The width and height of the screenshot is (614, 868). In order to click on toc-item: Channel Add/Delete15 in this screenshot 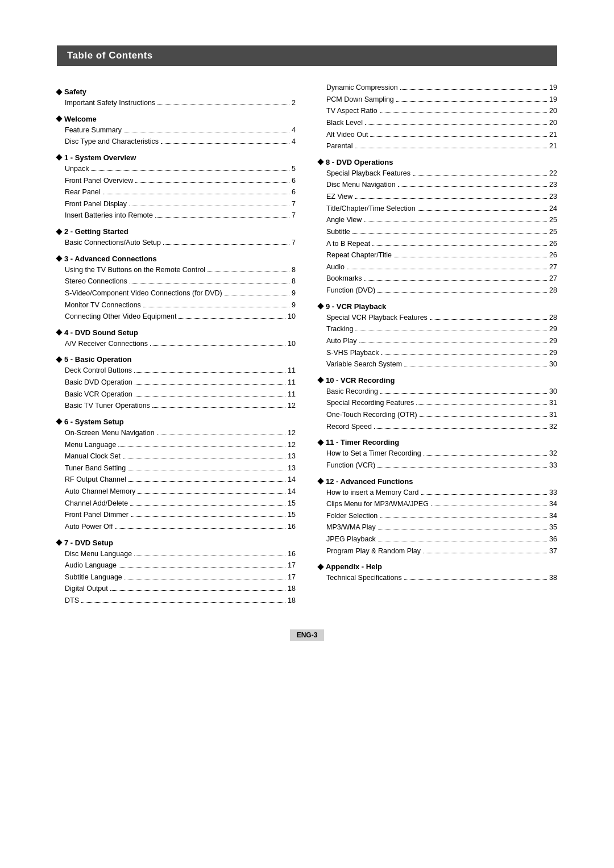, I will do `click(176, 503)`.